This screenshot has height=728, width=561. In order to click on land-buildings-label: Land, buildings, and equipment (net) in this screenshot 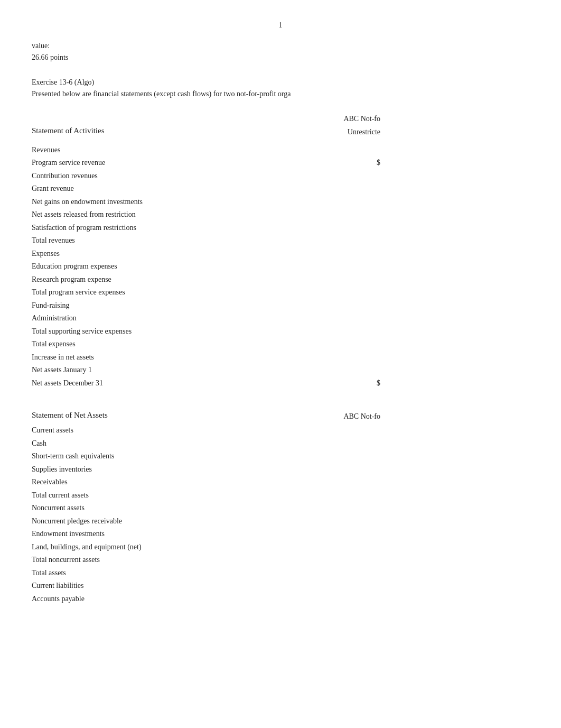, I will do `click(164, 548)`.